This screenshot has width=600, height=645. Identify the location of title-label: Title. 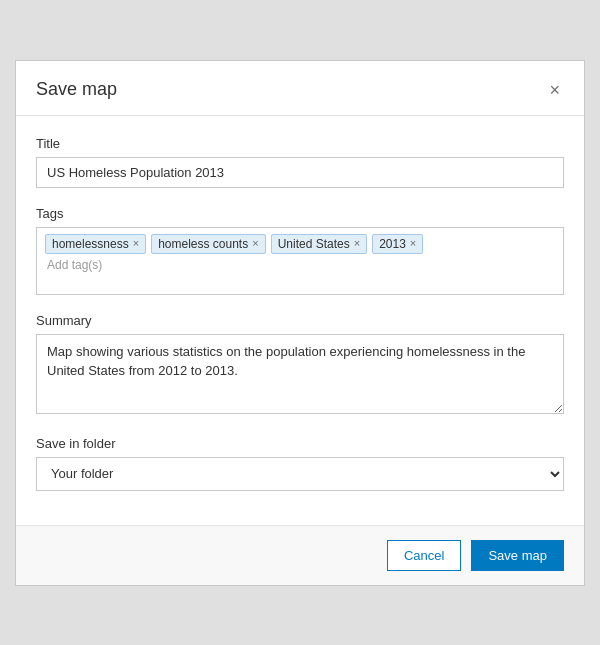
(300, 144).